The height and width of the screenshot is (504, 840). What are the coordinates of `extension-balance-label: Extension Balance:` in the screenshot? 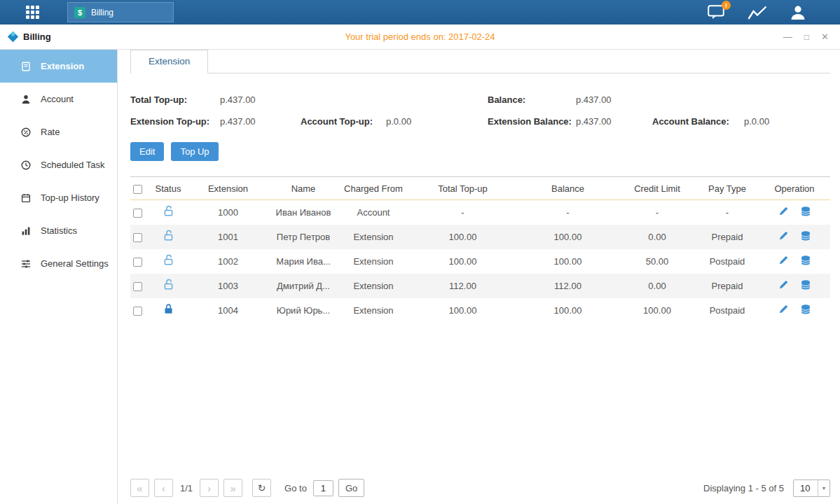 It's located at (532, 122).